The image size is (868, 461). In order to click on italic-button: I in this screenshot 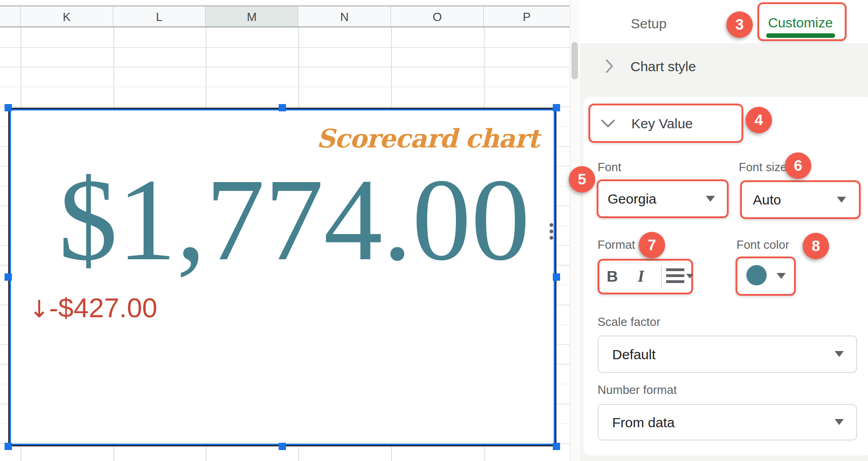, I will do `click(641, 276)`.